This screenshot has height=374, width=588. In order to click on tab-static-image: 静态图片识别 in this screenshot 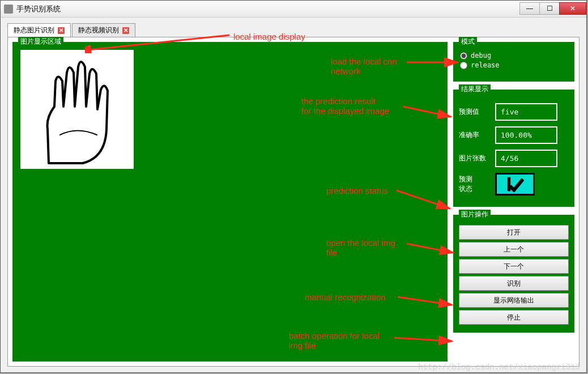, I will do `click(39, 31)`.